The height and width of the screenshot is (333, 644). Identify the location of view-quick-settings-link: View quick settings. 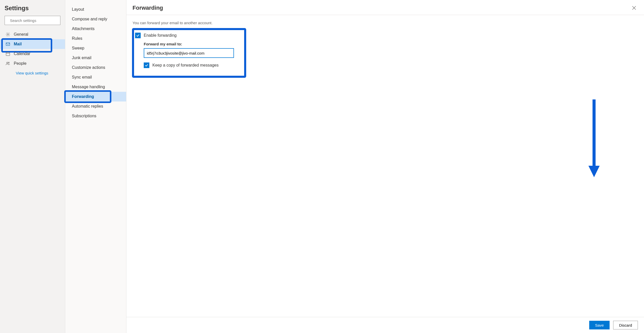
(33, 73).